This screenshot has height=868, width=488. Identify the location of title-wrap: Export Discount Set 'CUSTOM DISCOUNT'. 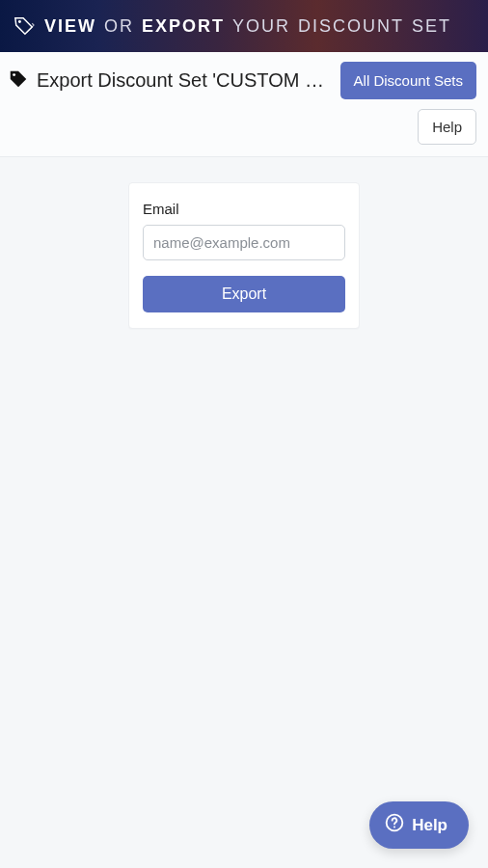
(170, 81).